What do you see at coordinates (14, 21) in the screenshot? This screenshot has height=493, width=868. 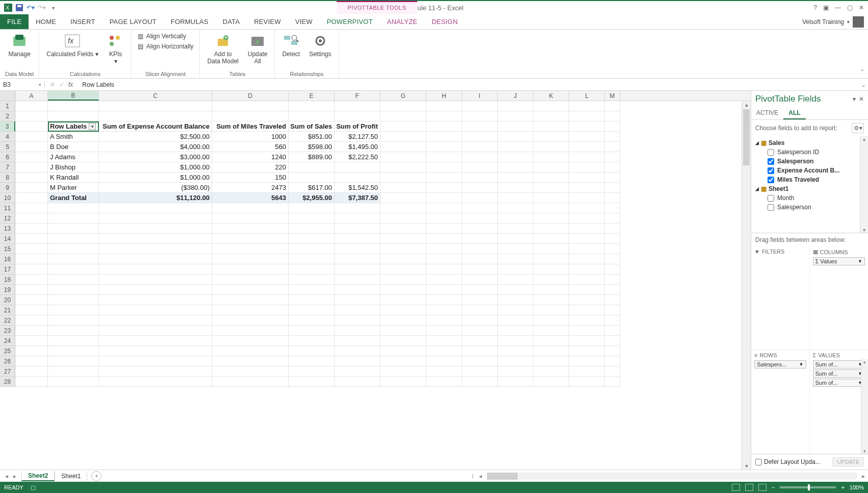 I see `tab-file: FILE` at bounding box center [14, 21].